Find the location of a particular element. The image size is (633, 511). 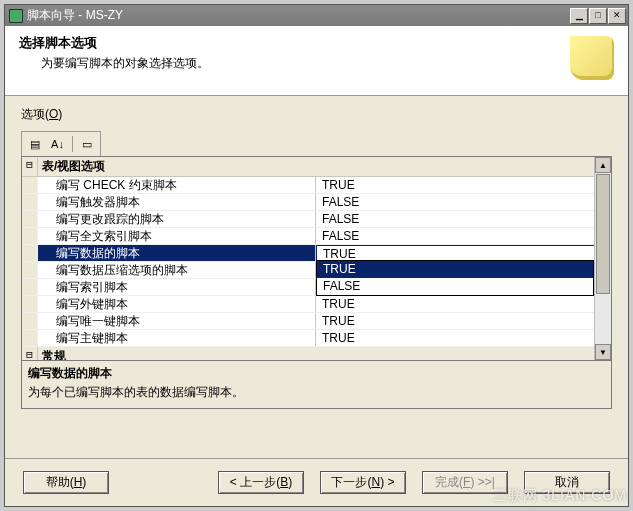

minimize-button: ▁ is located at coordinates (579, 16).